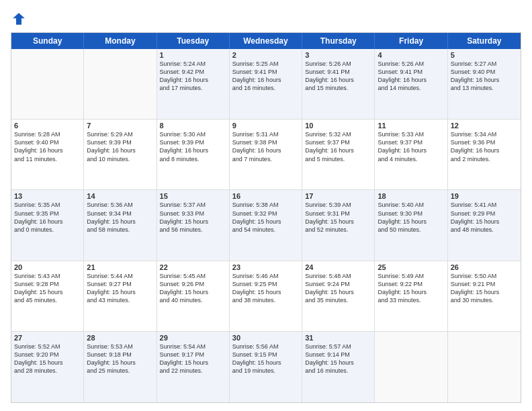  I want to click on calendar-cell: 4Sunrise: 5:26 AM Sunset: 9:41 PM Daylig…, so click(411, 84).